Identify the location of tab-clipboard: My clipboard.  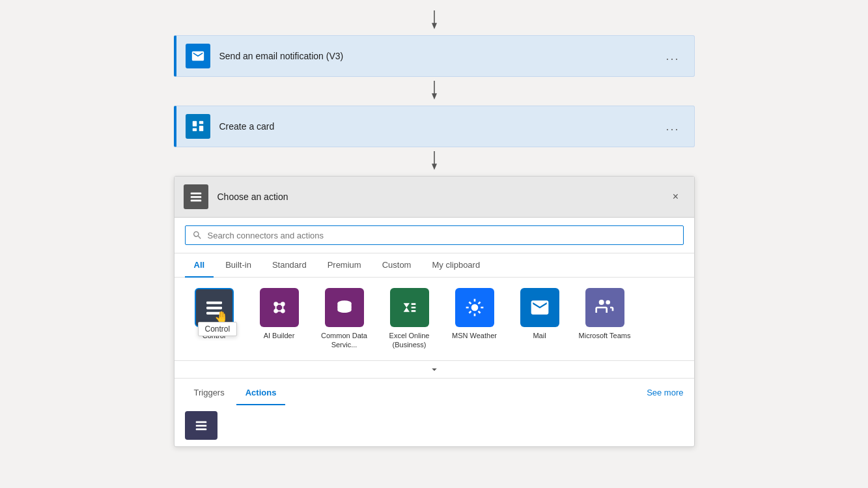
(456, 266).